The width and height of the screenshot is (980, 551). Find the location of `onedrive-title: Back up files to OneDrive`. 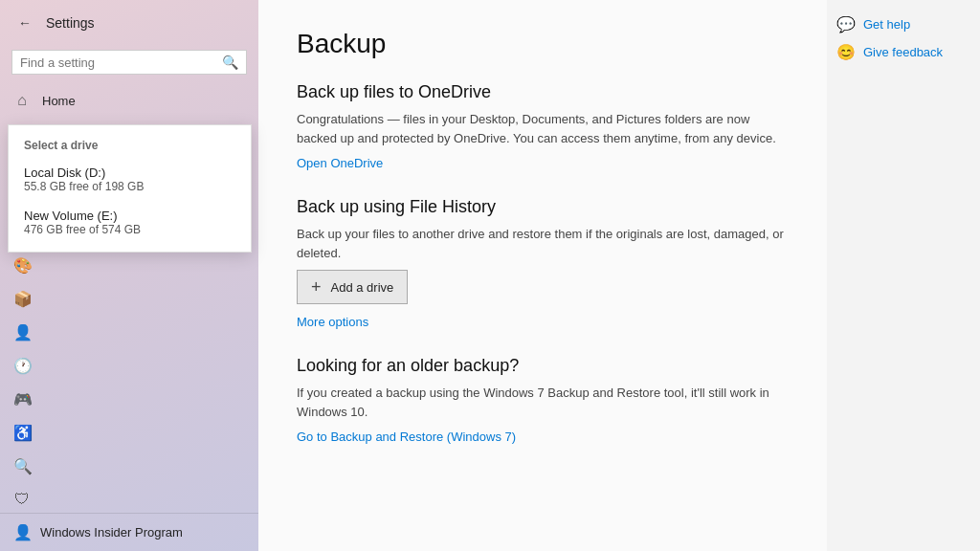

onedrive-title: Back up files to OneDrive is located at coordinates (543, 92).